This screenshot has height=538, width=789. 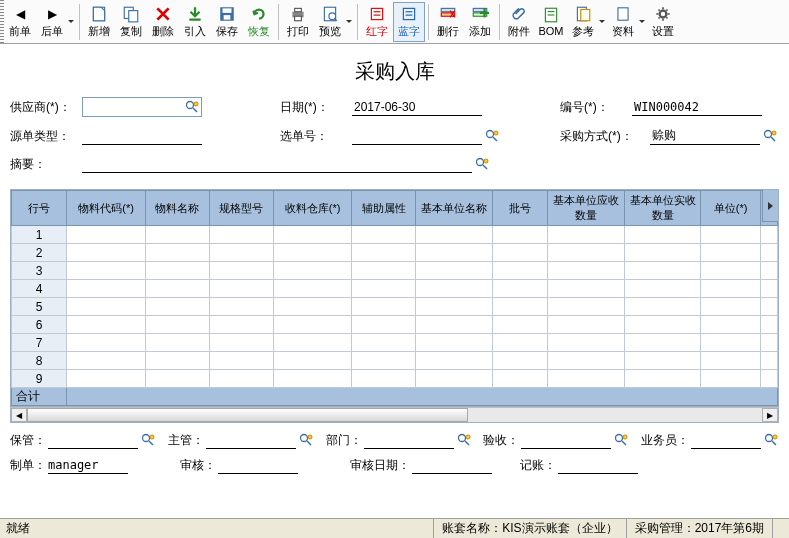 What do you see at coordinates (306, 440) in the screenshot?
I see `supervisor-lookup-button` at bounding box center [306, 440].